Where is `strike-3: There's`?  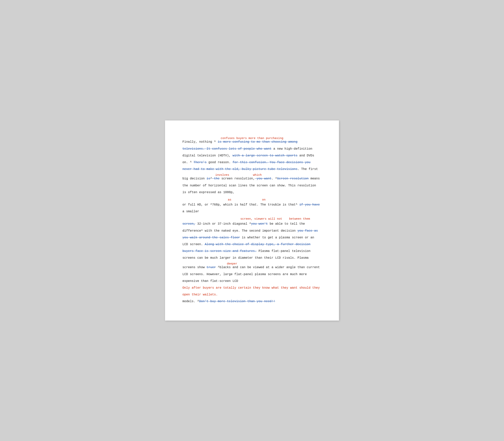 strike-3: There's is located at coordinates (200, 162).